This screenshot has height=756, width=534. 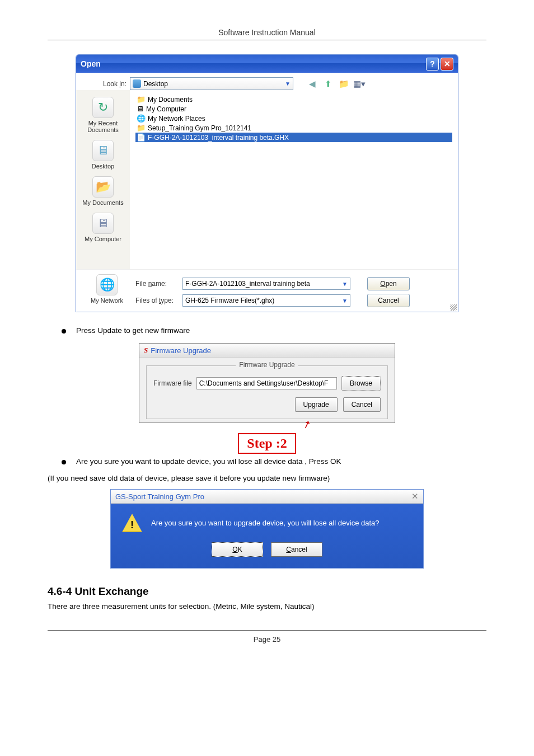 I want to click on filename-value: F-GGH-2A-1012103_interval training beta, so click(x=247, y=284).